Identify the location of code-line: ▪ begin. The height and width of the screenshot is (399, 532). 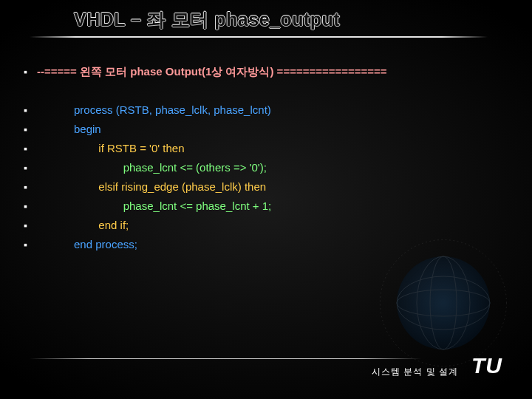
(267, 129).